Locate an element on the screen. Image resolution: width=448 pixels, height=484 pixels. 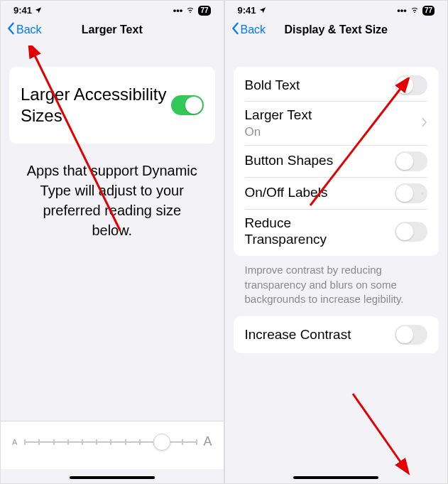
chevron-right-icon is located at coordinates (425, 124).